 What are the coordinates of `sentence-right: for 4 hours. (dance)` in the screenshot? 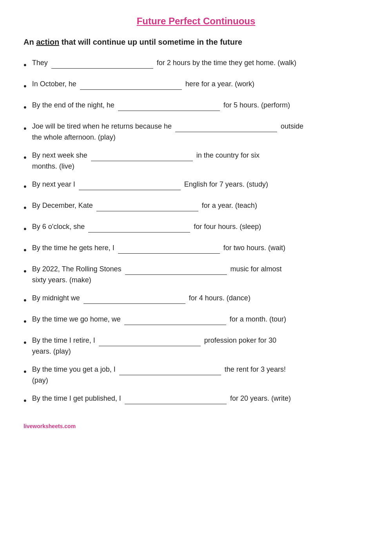 It's located at (220, 298).